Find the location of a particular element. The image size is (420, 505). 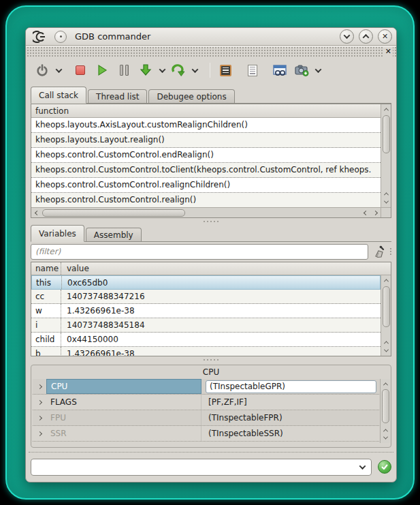

register-row: SSR(TInspectableSSR) is located at coordinates (206, 433).